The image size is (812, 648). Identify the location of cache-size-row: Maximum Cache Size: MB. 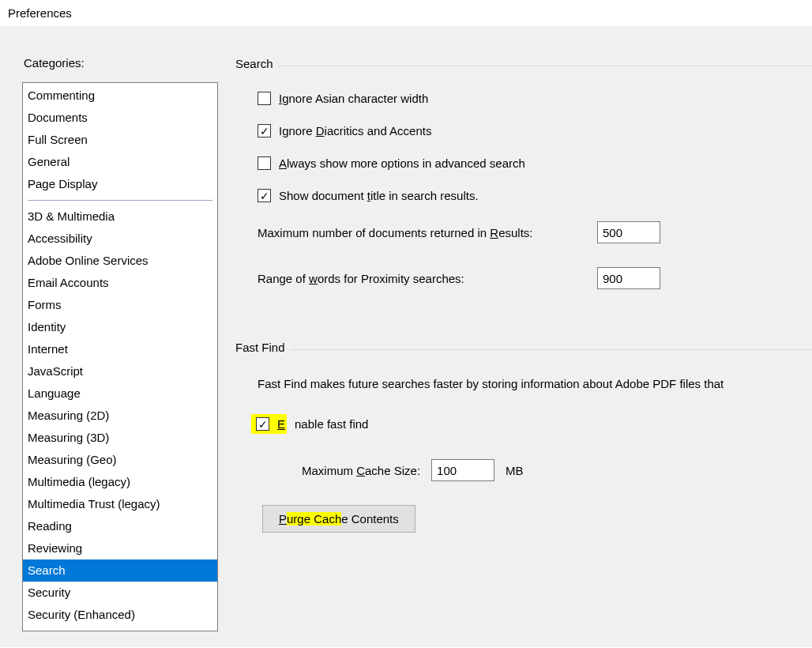
(557, 470).